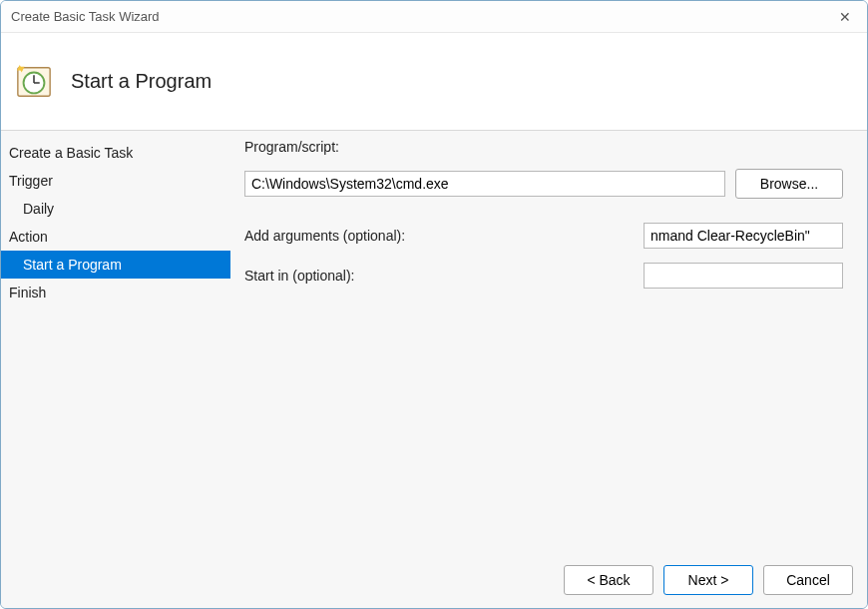 This screenshot has width=868, height=609. I want to click on sidebar-item-label: Daily, so click(38, 209).